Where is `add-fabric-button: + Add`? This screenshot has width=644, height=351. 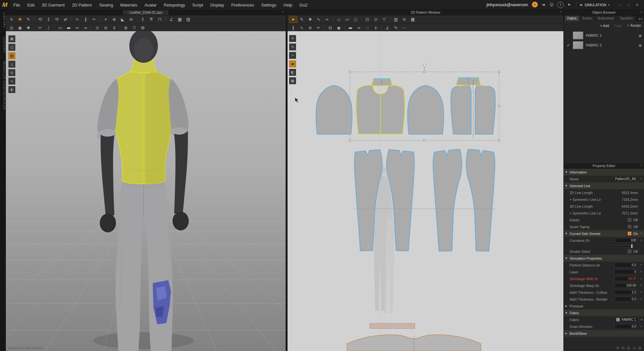
add-fabric-button: + Add is located at coordinates (604, 26).